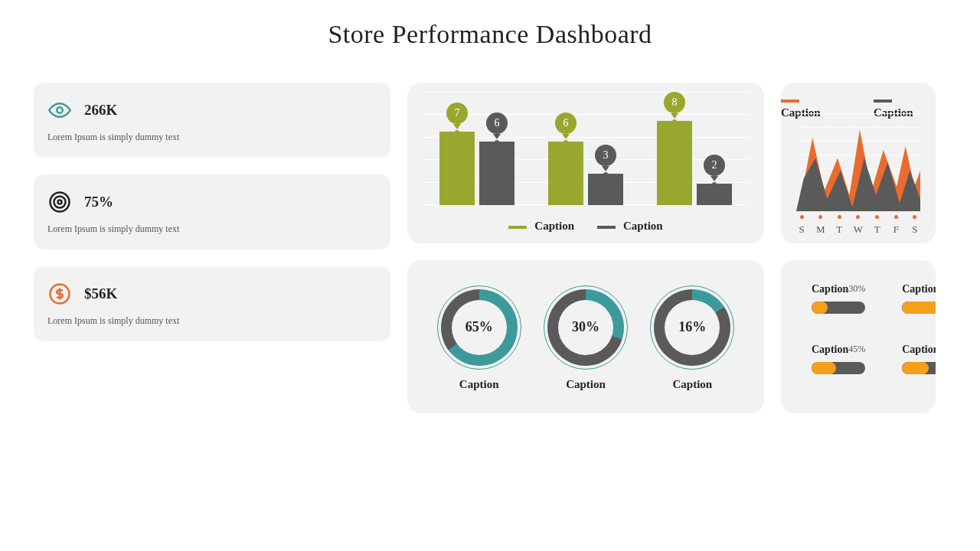 The height and width of the screenshot is (551, 980). Describe the element at coordinates (919, 306) in the screenshot. I see `progress-item: Caption90%` at that location.